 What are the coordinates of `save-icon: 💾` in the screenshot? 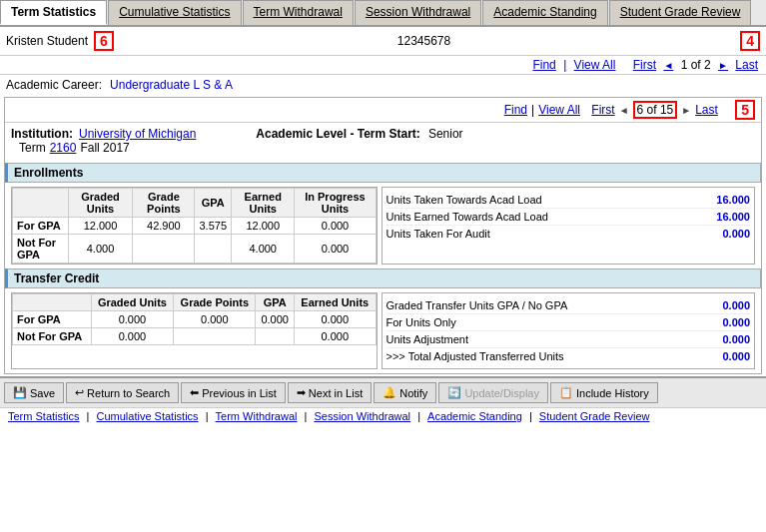 It's located at (20, 393).